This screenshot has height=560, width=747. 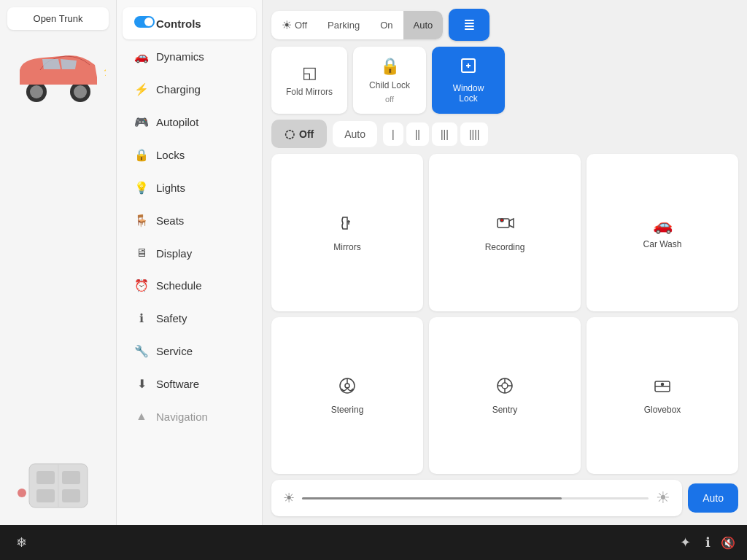 What do you see at coordinates (374, 542) in the screenshot?
I see `taskbar: ❄ ✦ ℹ 🔇` at bounding box center [374, 542].